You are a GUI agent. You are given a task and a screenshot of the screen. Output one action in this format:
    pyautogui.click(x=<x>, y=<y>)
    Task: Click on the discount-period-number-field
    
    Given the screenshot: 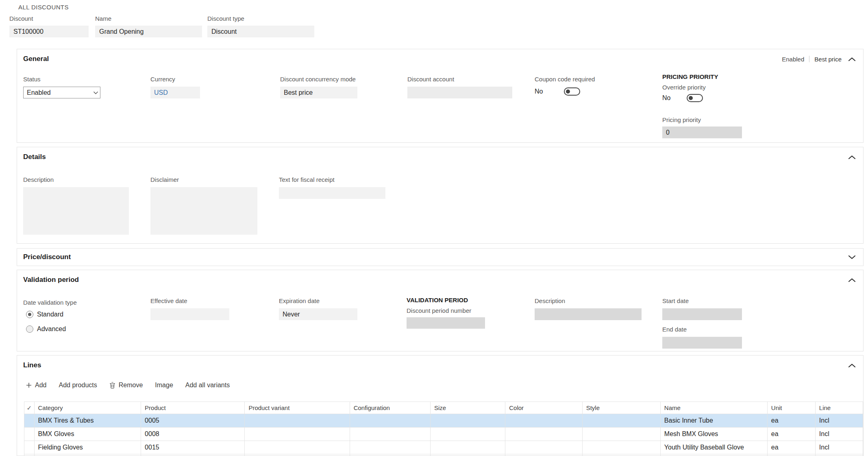 What is the action you would take?
    pyautogui.click(x=446, y=323)
    